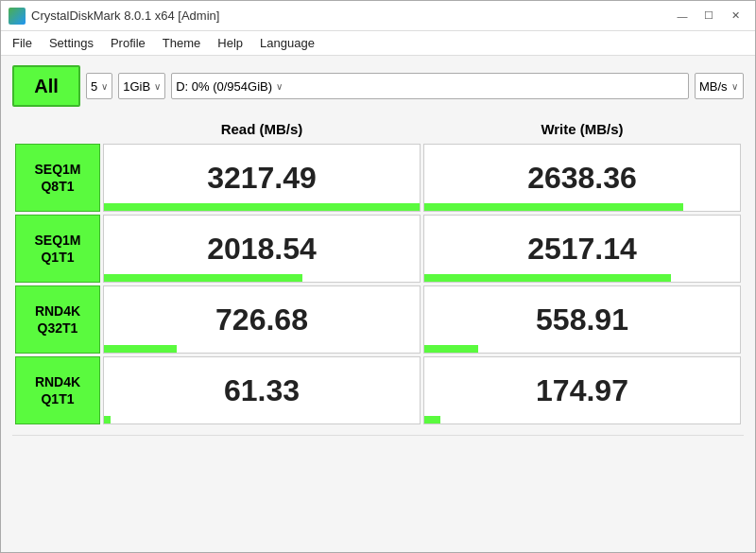 This screenshot has height=553, width=756. Describe the element at coordinates (59, 328) in the screenshot. I see `label-line2: Q32T1` at that location.